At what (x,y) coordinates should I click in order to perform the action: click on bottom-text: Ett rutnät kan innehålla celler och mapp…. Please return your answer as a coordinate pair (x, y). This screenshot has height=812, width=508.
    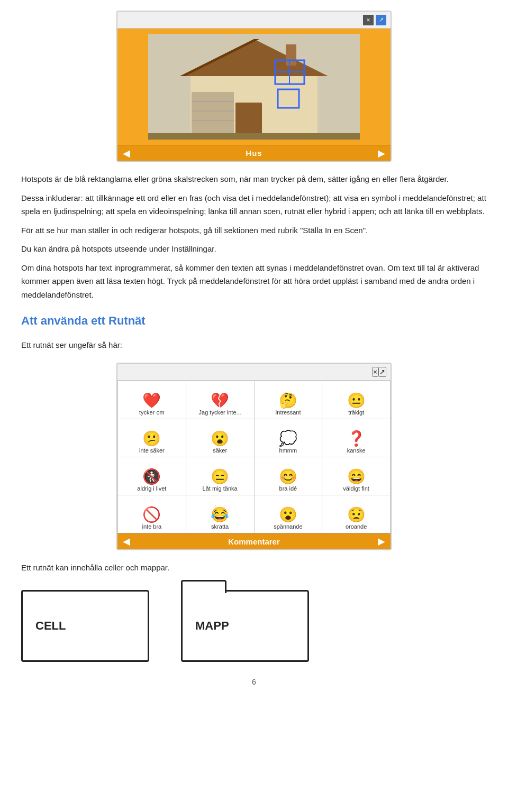
    Looking at the image, I should click on (254, 568).